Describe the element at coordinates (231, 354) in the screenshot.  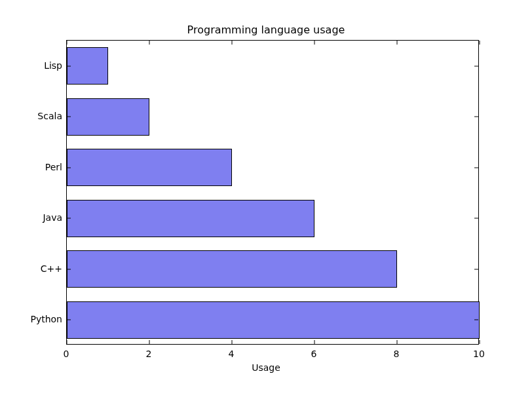
I see `x-tick-label: 4` at that location.